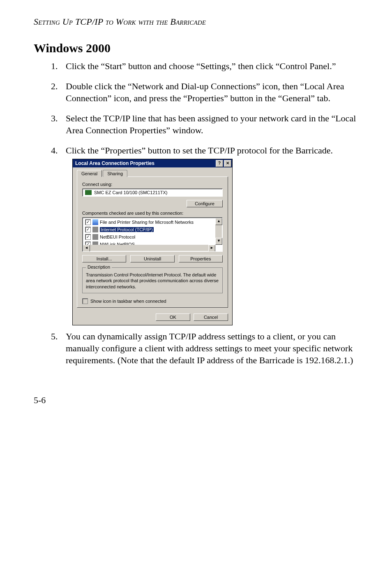 The height and width of the screenshot is (571, 392). What do you see at coordinates (150, 230) in the screenshot?
I see `component-tcpip: ✓ Internet Protocol (TCP/IP)` at bounding box center [150, 230].